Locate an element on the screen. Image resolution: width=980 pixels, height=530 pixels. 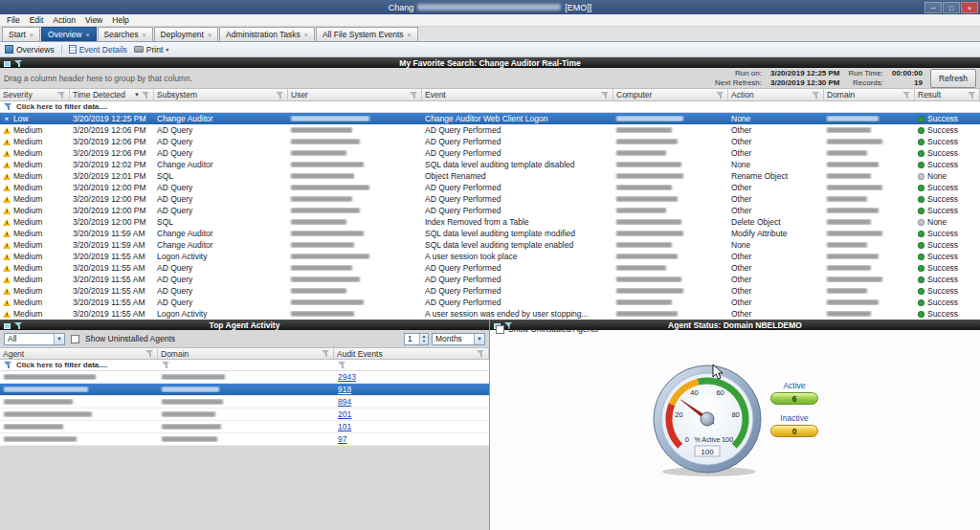
maximize-icon: □ is located at coordinates (951, 8).